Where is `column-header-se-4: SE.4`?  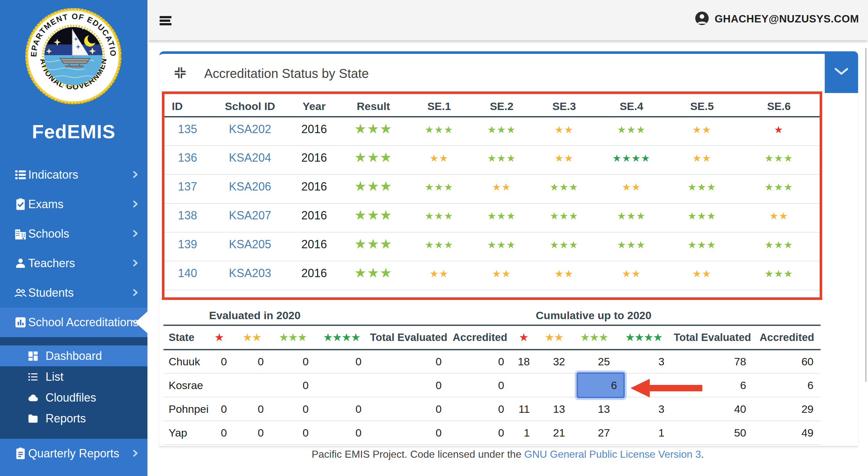
column-header-se-4: SE.4 is located at coordinates (631, 107).